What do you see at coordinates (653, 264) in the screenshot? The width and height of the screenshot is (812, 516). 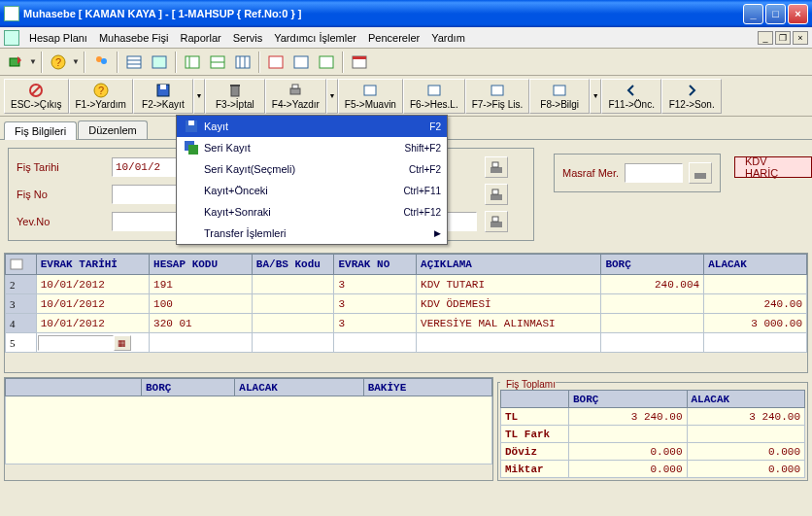 I see `col-borc: BORÇ` at bounding box center [653, 264].